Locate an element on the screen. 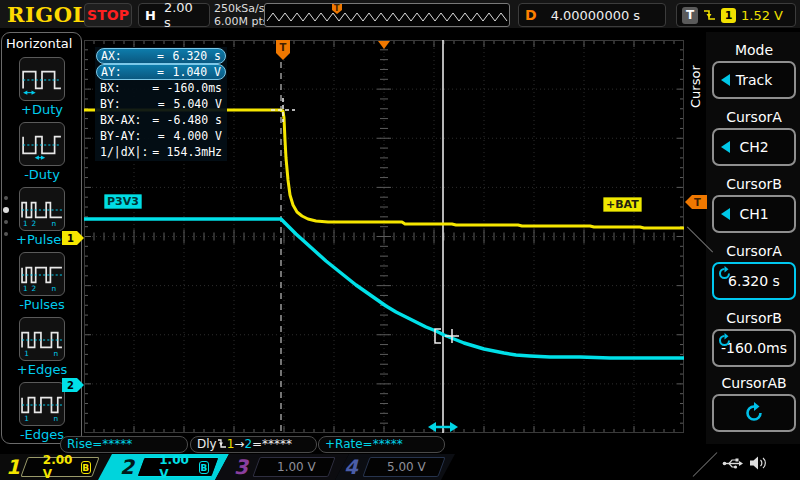 The image size is (800, 480). channel-3-scale-box: 1.00 V is located at coordinates (294, 467).